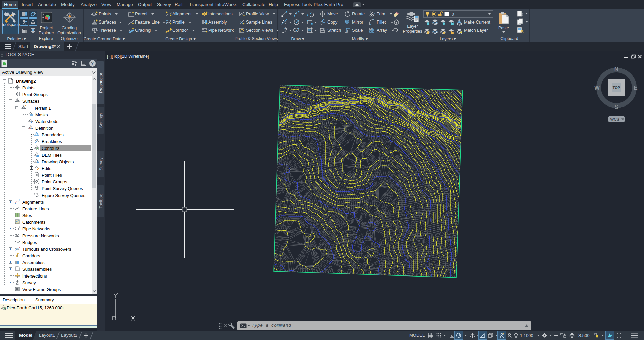  What do you see at coordinates (101, 83) in the screenshot?
I see `svg-text: Prospector` at bounding box center [101, 83].